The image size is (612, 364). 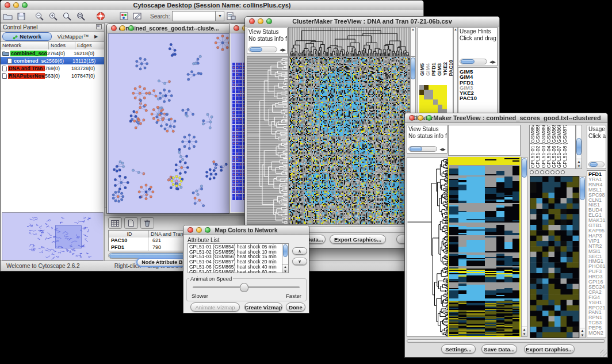 I want to click on faster-label: Faster, so click(x=293, y=296).